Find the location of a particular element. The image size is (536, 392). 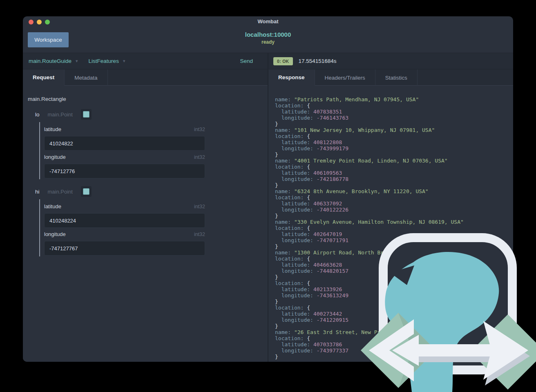

server-info: localhost:10000 ready is located at coordinates (268, 38).